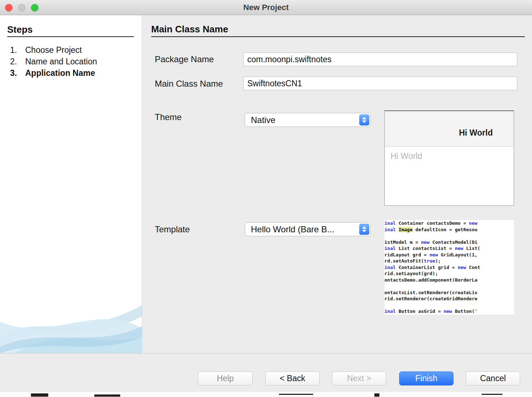  I want to click on main-class-name-input, so click(380, 83).